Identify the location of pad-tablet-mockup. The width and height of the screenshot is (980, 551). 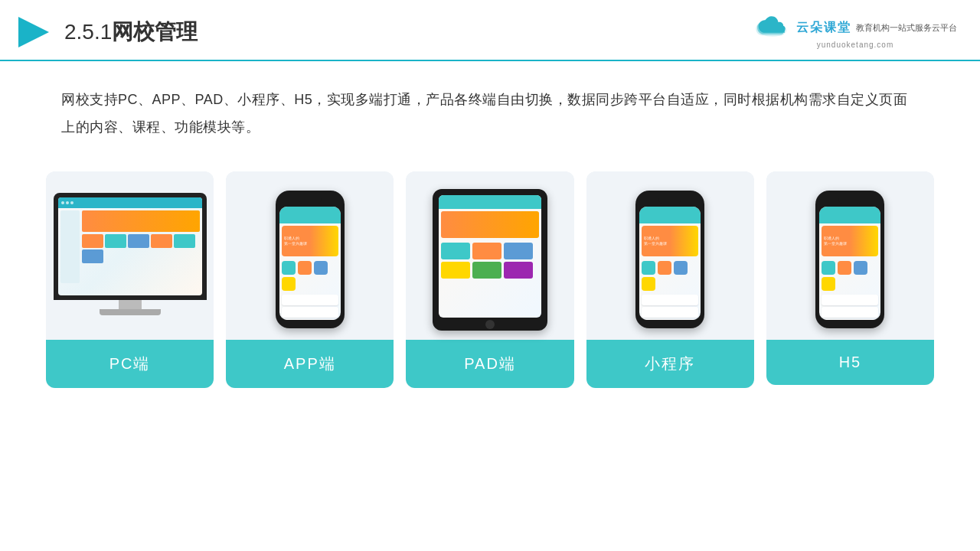
(490, 260).